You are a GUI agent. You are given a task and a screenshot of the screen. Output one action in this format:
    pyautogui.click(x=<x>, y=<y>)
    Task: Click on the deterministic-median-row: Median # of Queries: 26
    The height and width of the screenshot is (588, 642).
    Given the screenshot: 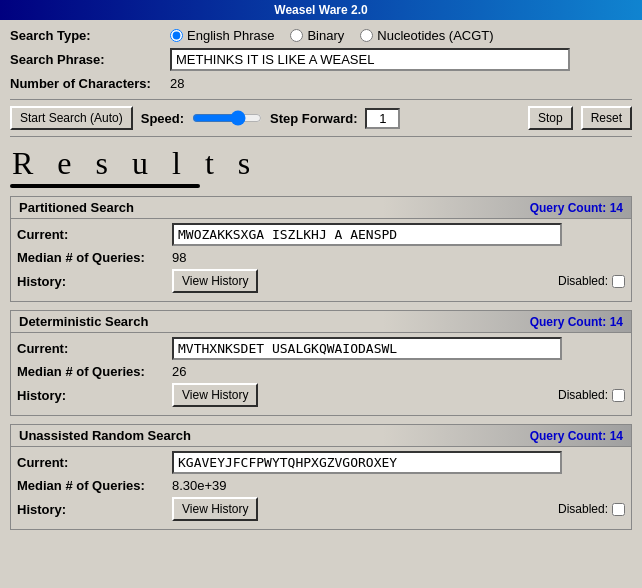 What is the action you would take?
    pyautogui.click(x=321, y=372)
    